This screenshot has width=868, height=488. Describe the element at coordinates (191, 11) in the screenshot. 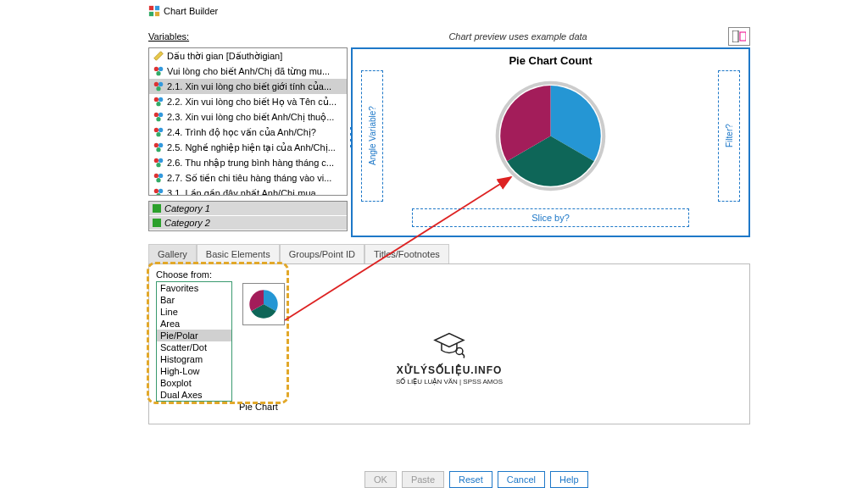

I see `window-title: Chart Builder` at that location.